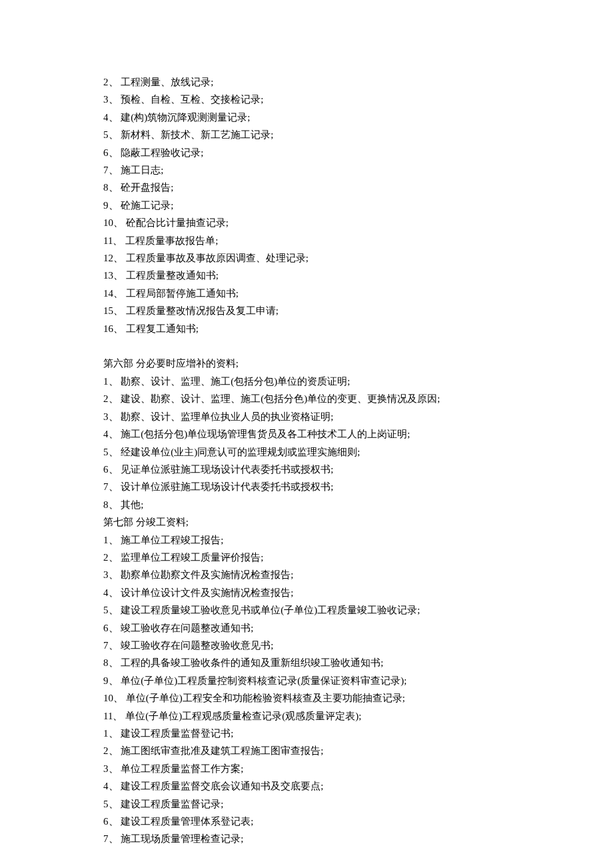 This screenshot has width=613, height=868. Describe the element at coordinates (306, 575) in the screenshot. I see `text-line: 3、 勘察单位勘察文件及实施情况检查报告;` at that location.